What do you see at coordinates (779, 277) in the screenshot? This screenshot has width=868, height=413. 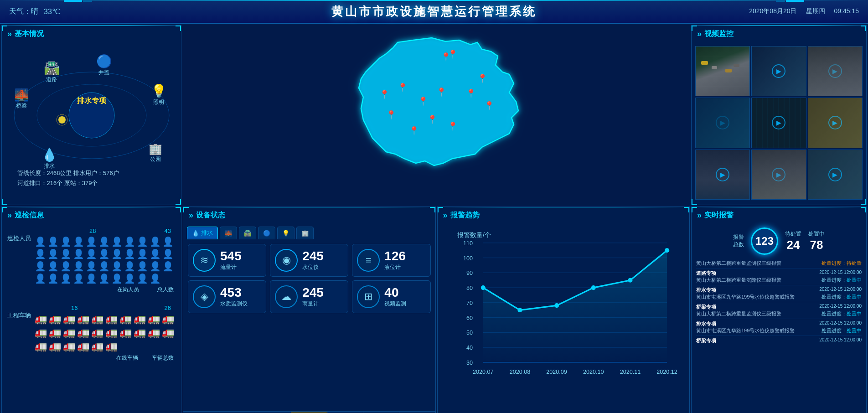 I see `alert-item-2: 道路专项 2020-12-15 12:00:00 黄山大桥第二横跨重量沉降仪三级…` at bounding box center [779, 277].